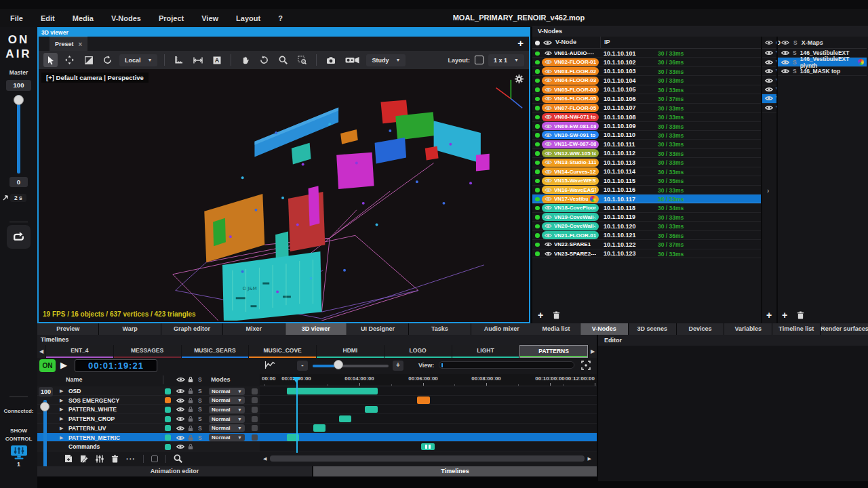  What do you see at coordinates (507, 365) in the screenshot?
I see `view-range-scrollbar` at bounding box center [507, 365].